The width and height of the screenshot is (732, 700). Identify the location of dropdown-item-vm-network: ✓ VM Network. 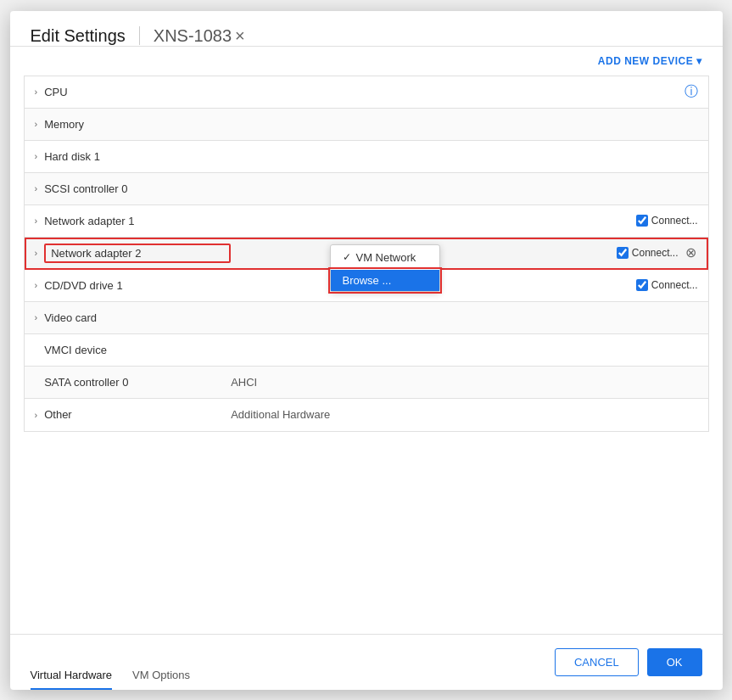
(385, 258).